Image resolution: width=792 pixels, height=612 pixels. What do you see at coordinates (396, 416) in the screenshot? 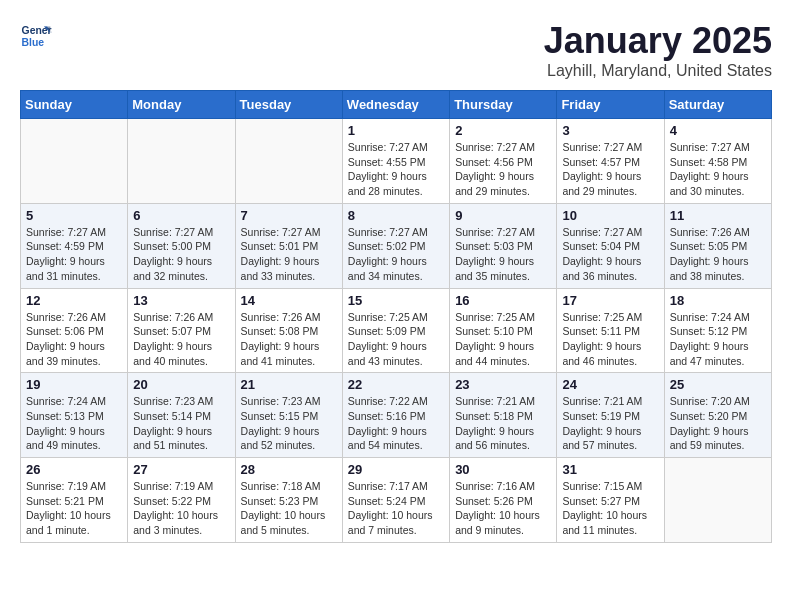
I see `week-row-4: 19Sunrise: 7:24 AM Sunset: 5:13 PM Dayli…` at bounding box center [396, 416].